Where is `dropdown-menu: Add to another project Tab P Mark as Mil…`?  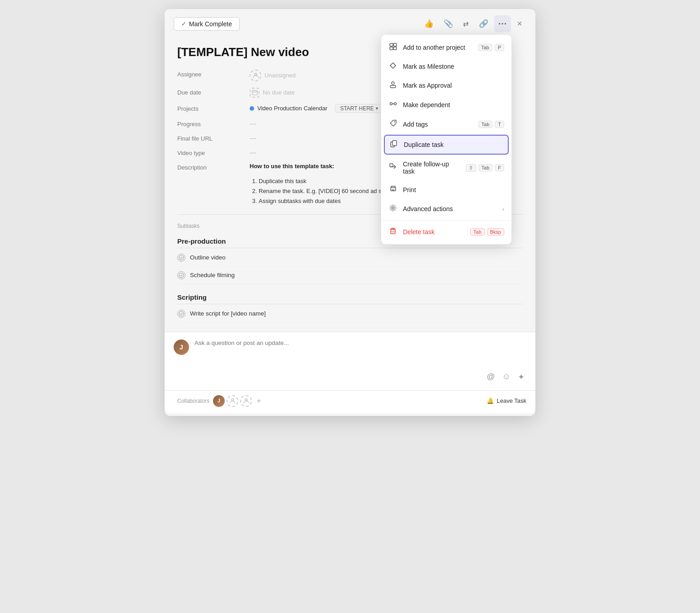 dropdown-menu: Add to another project Tab P Mark as Mil… is located at coordinates (446, 139).